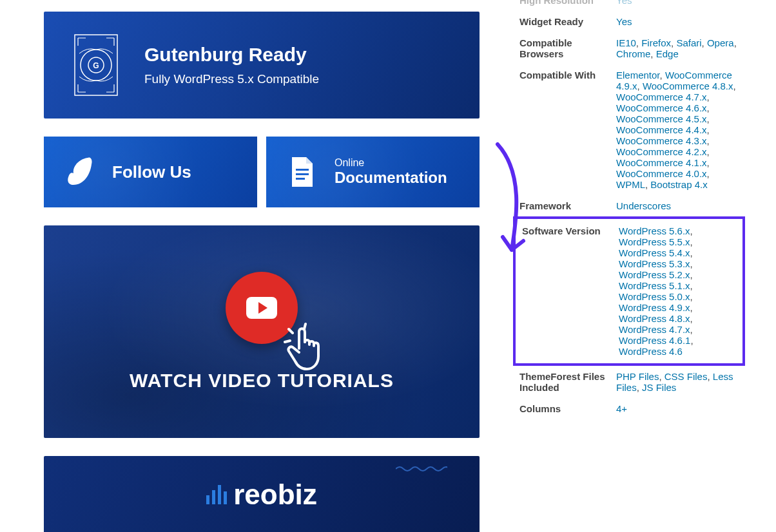  I want to click on gutenburg-subtitle: Fully WordPress 5.x Compatible, so click(232, 79).